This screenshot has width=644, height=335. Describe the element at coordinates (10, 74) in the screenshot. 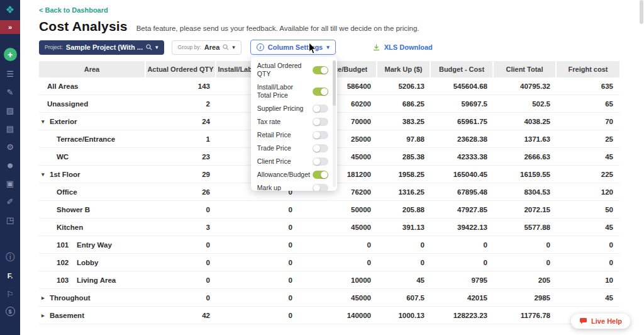

I see `menu-icon: ☰` at that location.